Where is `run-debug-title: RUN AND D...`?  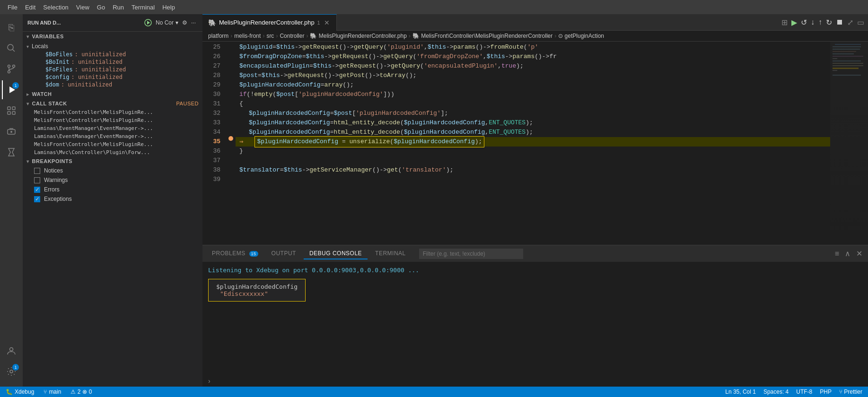
run-debug-title: RUN AND D... is located at coordinates (83, 23).